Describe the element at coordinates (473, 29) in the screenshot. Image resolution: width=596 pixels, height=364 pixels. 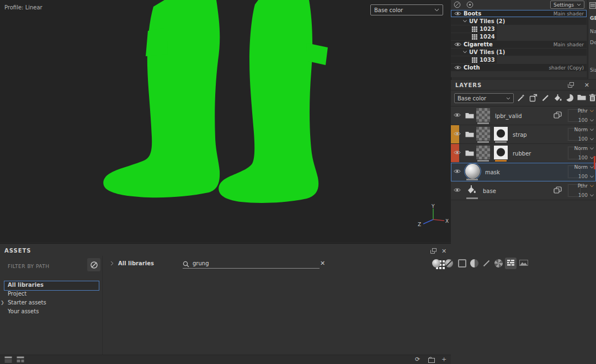
I see `texture-set-row-1023: 1023` at that location.